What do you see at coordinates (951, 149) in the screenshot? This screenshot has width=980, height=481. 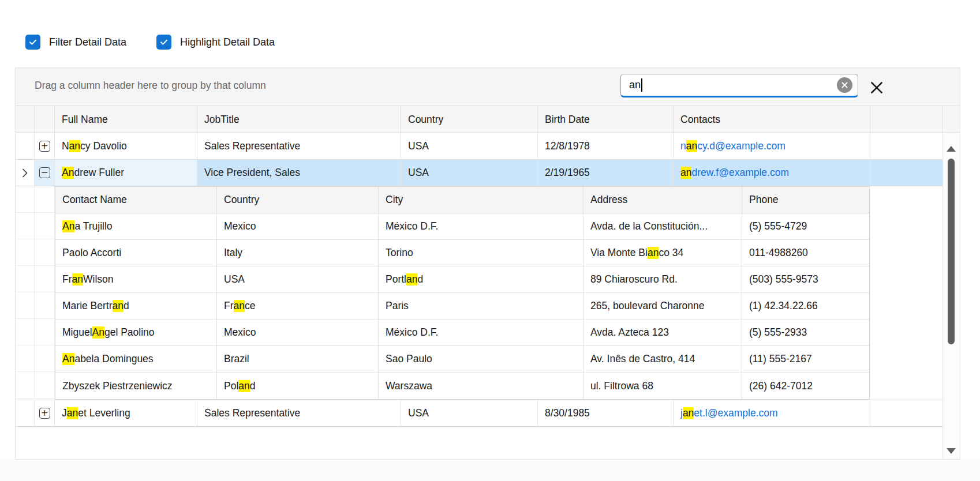 I see `scroll-up-icon` at bounding box center [951, 149].